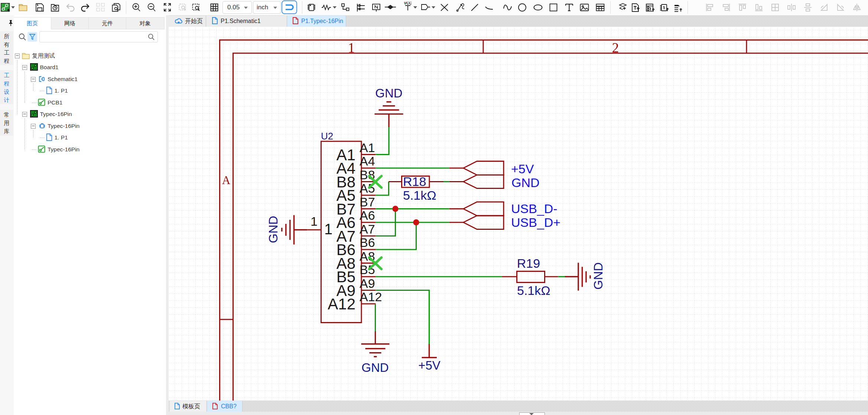 This screenshot has width=868, height=415. Describe the element at coordinates (534, 209) in the screenshot. I see `svg-text: USB_D-` at that location.